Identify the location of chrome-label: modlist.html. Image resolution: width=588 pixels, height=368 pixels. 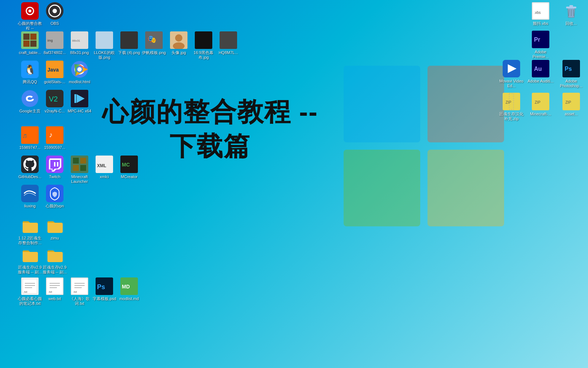
(80, 82).